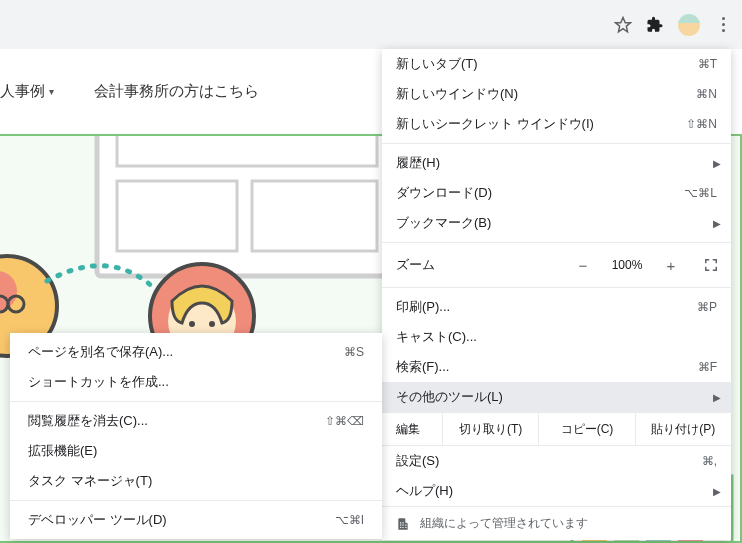 Image resolution: width=742 pixels, height=543 pixels. I want to click on menu-new-window-label: 新しいウインドウ(N), so click(546, 94).